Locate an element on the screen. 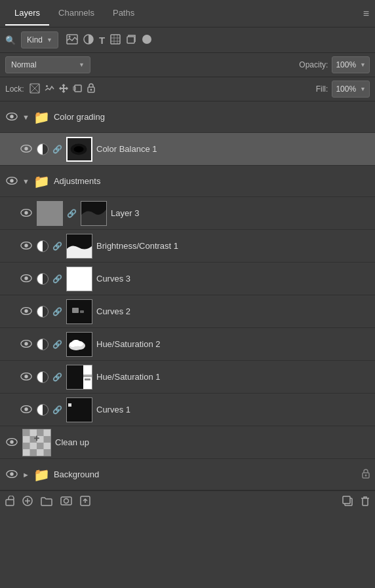  collapse-chevron-icon: ► is located at coordinates (26, 475).